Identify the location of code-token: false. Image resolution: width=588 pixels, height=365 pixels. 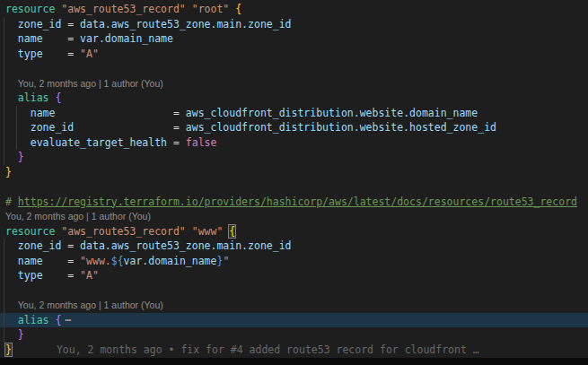
(201, 143).